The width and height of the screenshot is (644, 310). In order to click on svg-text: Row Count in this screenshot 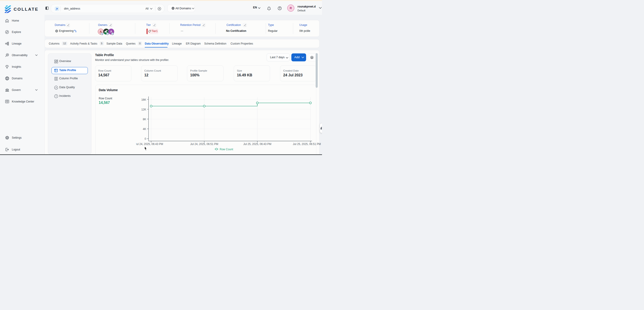, I will do `click(226, 149)`.